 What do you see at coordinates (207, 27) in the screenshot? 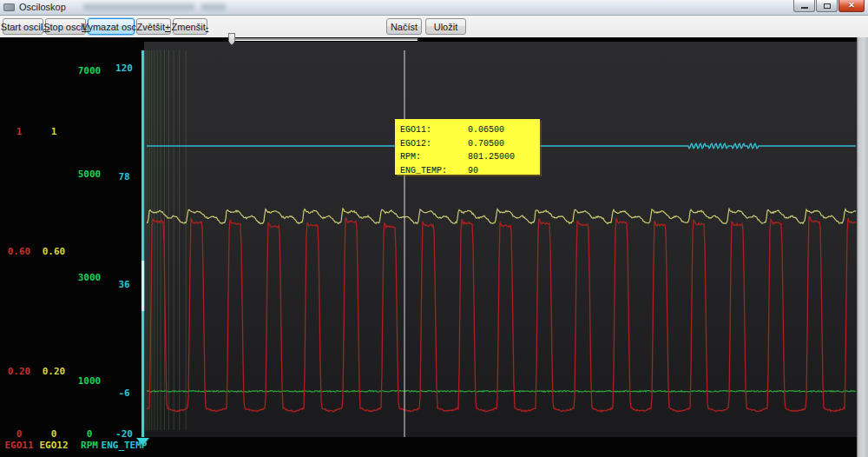
I see `zmensit-label-underline: -` at bounding box center [207, 27].